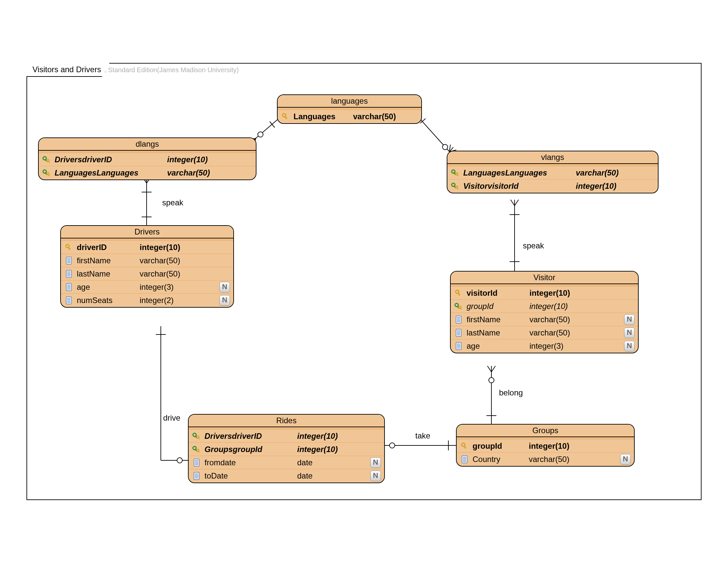  Describe the element at coordinates (423, 436) in the screenshot. I see `rel-label-take: take` at that location.